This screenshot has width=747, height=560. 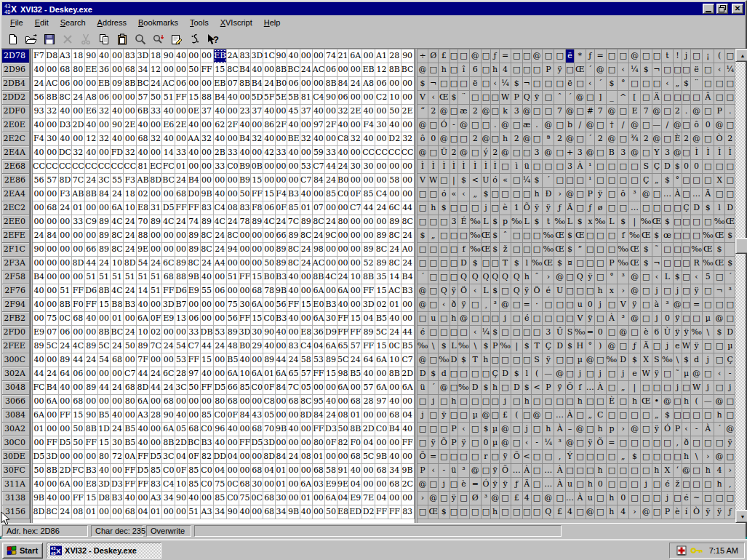 What do you see at coordinates (560, 291) in the screenshot?
I see `char-cell: U` at bounding box center [560, 291].